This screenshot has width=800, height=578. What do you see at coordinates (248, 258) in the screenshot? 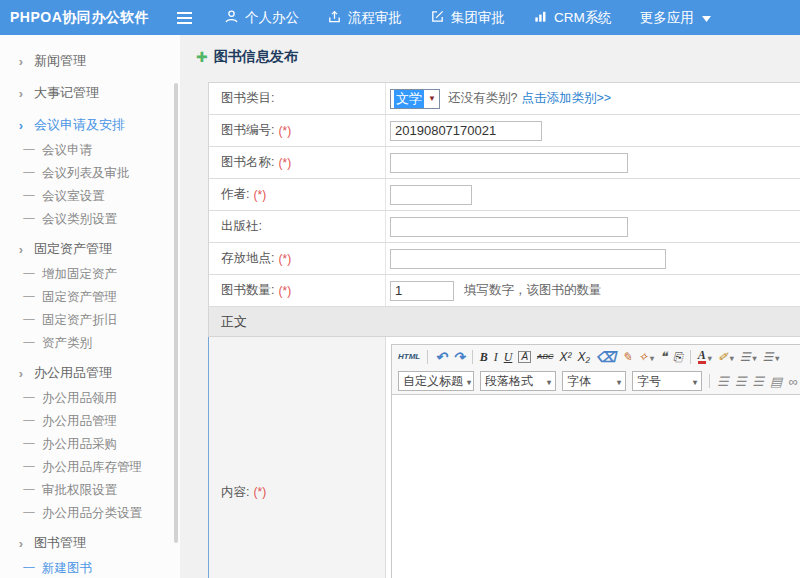
I see `location-label: 存放地点:` at bounding box center [248, 258].